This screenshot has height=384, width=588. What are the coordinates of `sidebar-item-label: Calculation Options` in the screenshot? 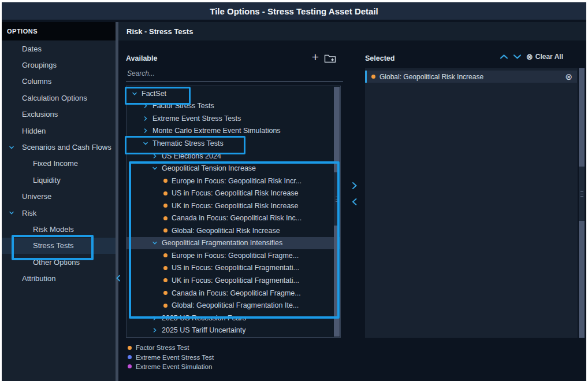 It's located at (54, 98).